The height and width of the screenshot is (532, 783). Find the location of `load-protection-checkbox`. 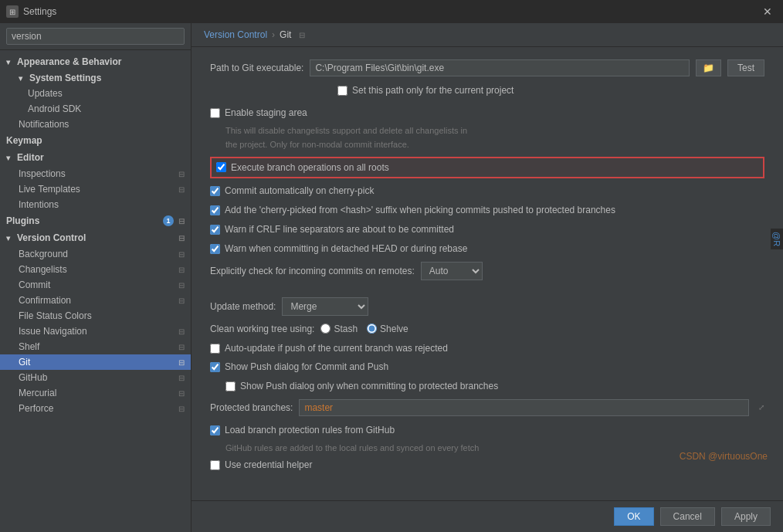

load-protection-checkbox is located at coordinates (215, 431).